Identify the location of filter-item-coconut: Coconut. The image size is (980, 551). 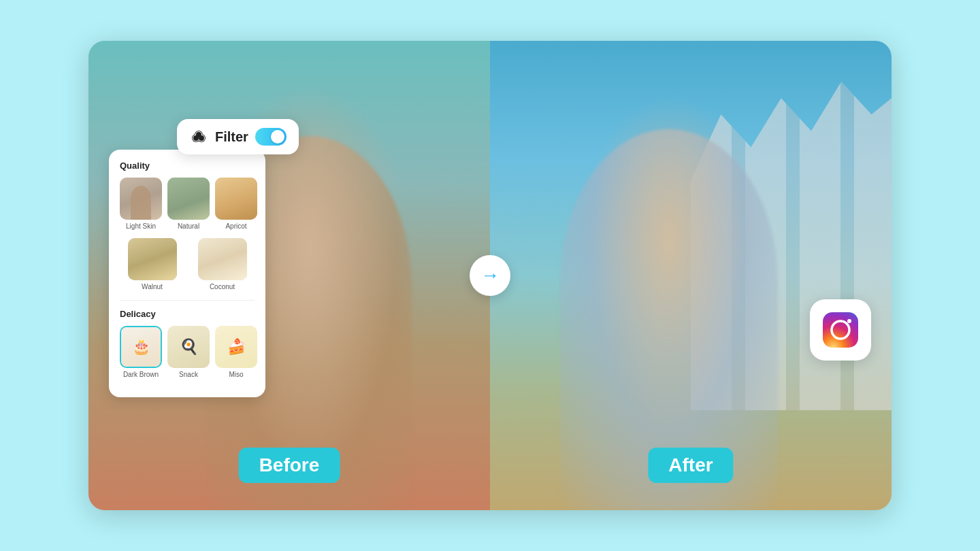
(222, 264).